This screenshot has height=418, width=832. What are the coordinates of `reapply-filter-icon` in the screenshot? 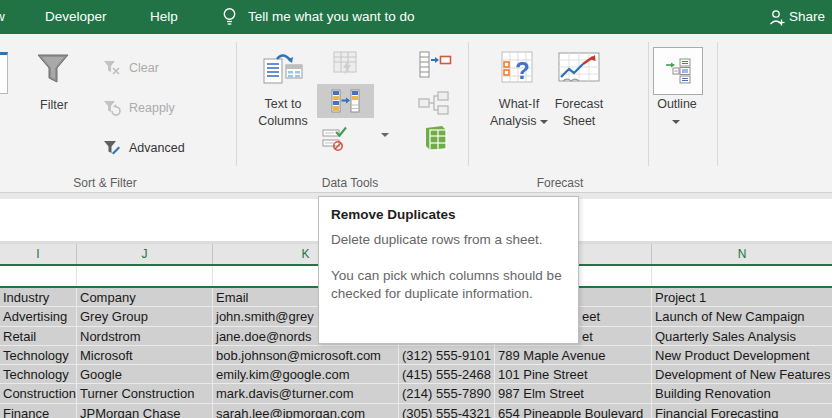 It's located at (112, 108).